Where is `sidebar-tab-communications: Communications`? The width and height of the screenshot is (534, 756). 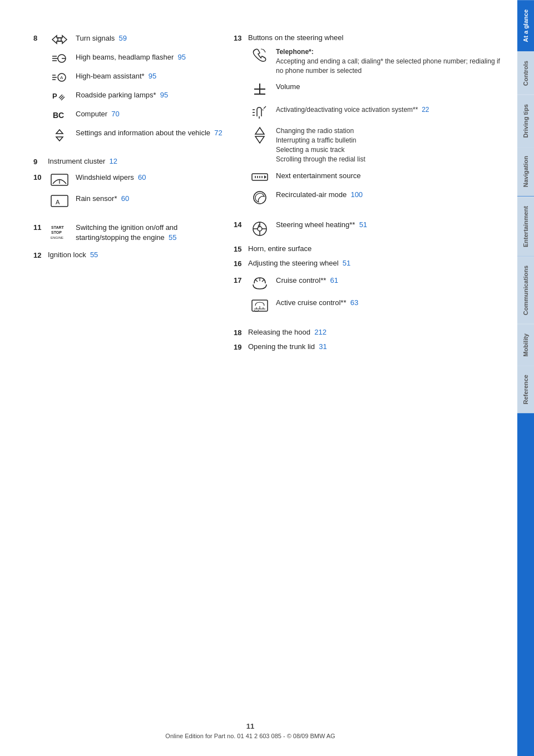 sidebar-tab-communications: Communications is located at coordinates (526, 290).